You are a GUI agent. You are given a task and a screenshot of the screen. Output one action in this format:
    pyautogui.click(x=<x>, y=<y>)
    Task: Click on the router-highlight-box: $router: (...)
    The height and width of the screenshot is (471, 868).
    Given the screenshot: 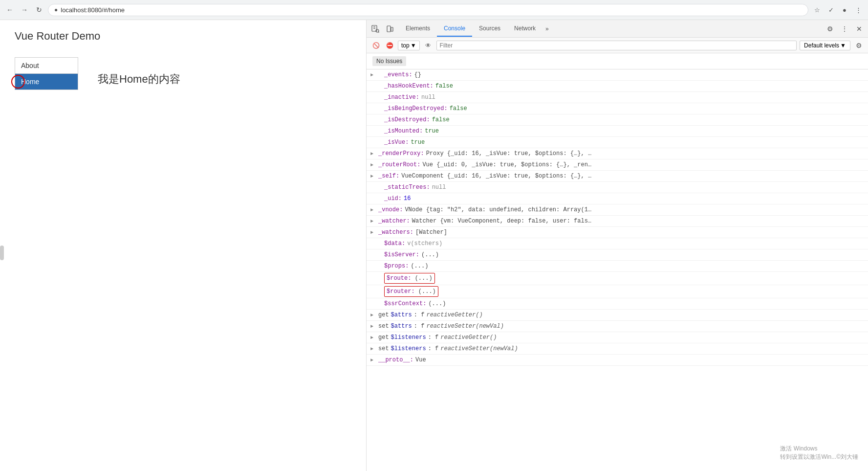 What is the action you would take?
    pyautogui.click(x=412, y=292)
    